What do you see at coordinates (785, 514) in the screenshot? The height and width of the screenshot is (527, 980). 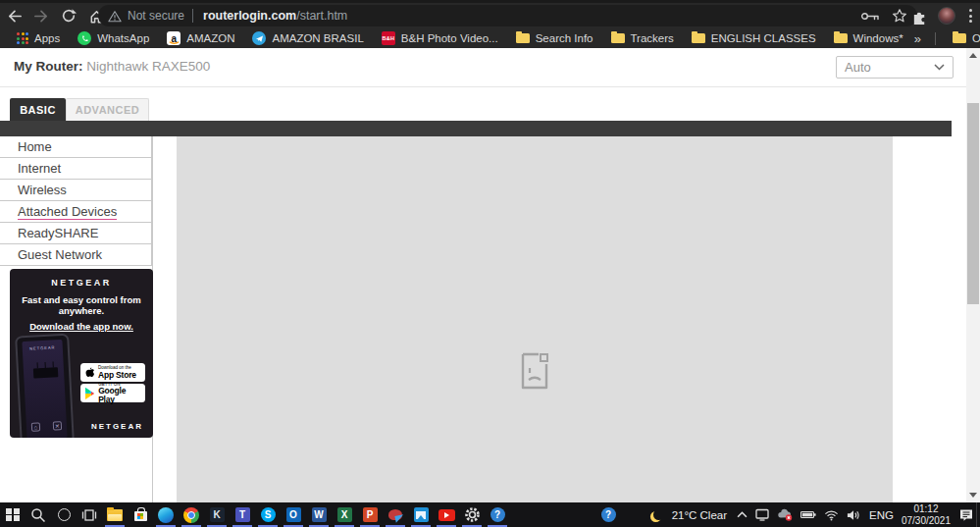 I see `onedrive-error-icon` at bounding box center [785, 514].